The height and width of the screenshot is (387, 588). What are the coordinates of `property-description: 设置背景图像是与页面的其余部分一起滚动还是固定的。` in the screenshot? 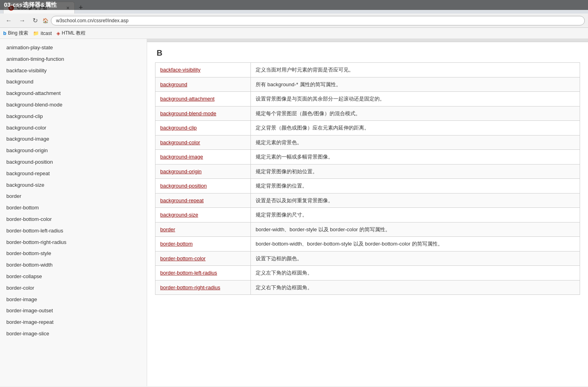 It's located at (415, 99).